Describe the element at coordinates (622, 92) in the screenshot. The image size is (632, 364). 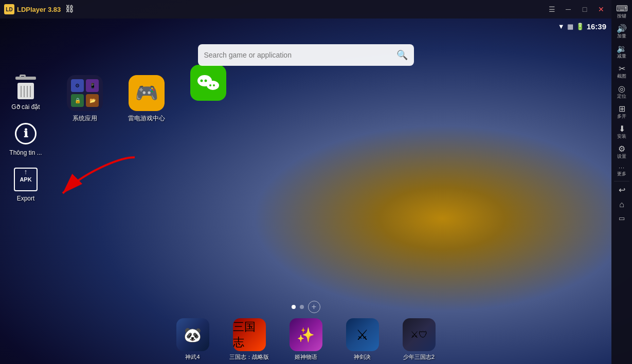
I see `sidebar-location-button: ◎ 定位` at that location.